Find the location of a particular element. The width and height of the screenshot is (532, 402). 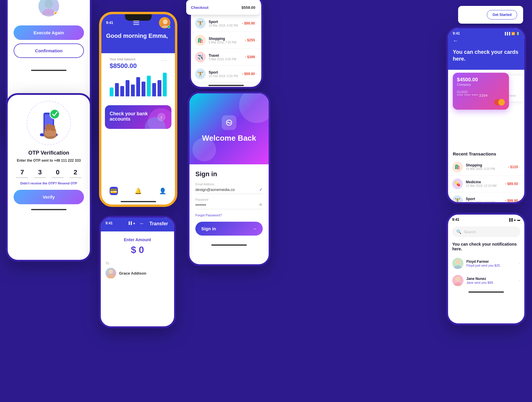

otp-digit-3: 0 is located at coordinates (58, 173).